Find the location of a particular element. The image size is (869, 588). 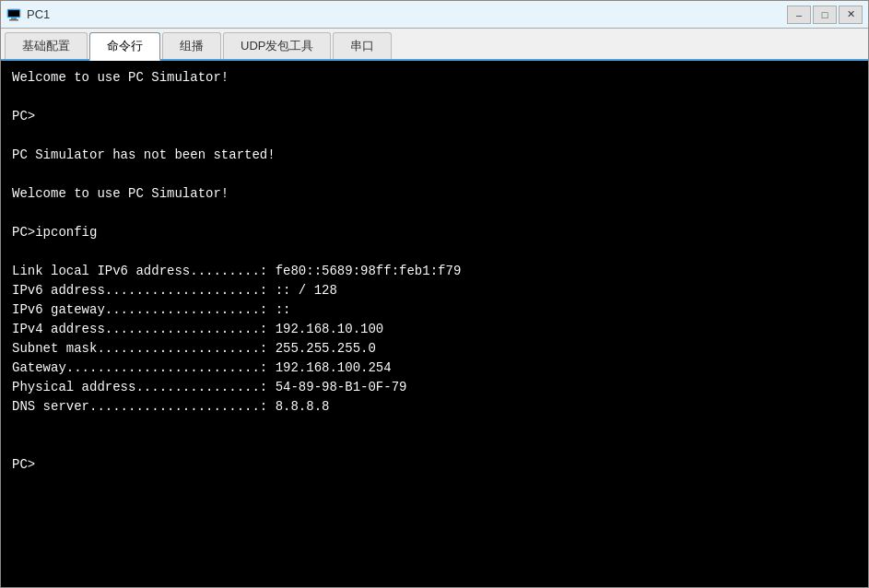

close-button: ✕ is located at coordinates (851, 15).